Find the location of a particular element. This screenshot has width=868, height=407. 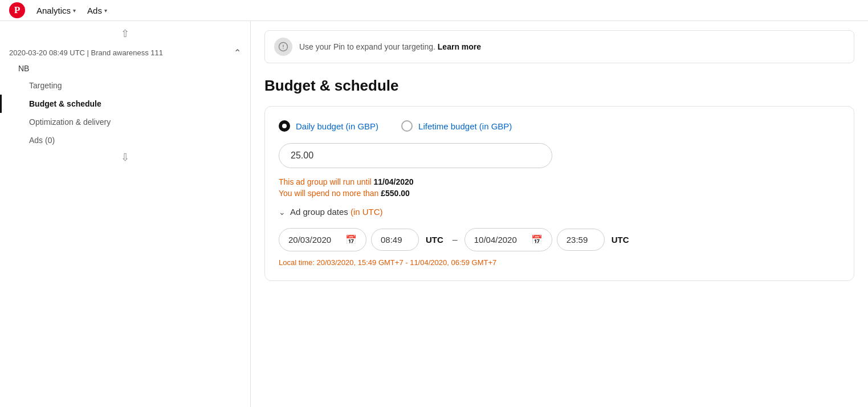

ads-label: Ads is located at coordinates (95, 10).